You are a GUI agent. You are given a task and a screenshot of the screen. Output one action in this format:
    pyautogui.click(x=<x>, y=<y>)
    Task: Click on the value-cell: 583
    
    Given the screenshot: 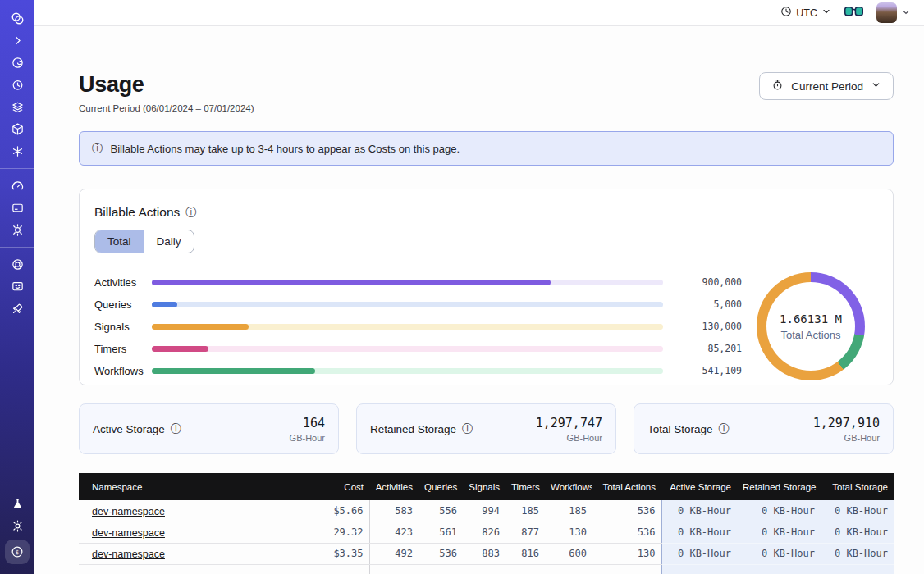 What is the action you would take?
    pyautogui.click(x=394, y=511)
    